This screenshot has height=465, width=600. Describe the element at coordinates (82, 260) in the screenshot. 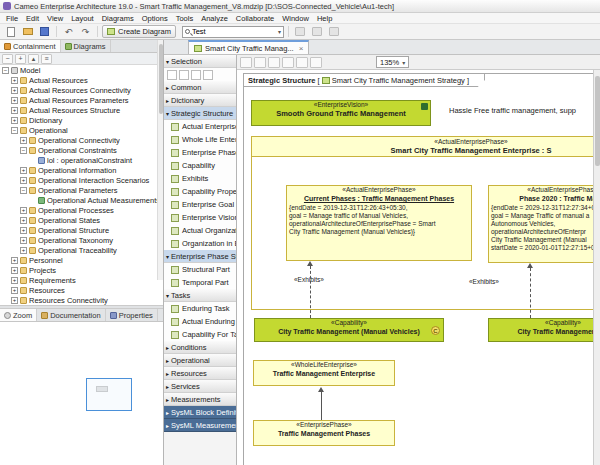

I see `tree-item-personnel: +Personnel` at that location.